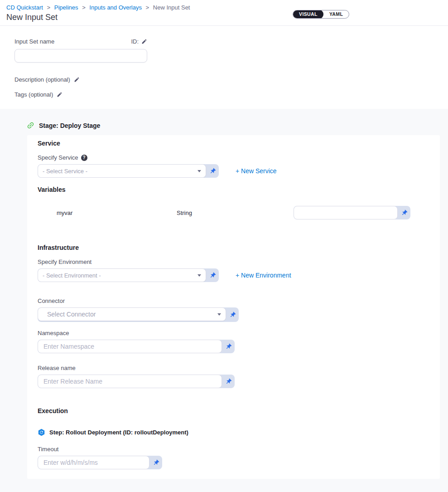 This screenshot has width=448, height=492. What do you see at coordinates (321, 15) in the screenshot?
I see `visual-yaml-toggle: VISUAL YAML` at bounding box center [321, 15].